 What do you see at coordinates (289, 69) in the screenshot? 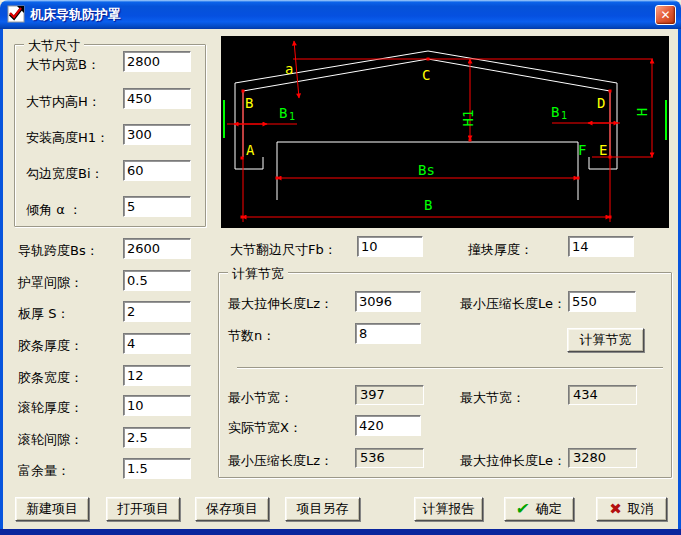
I see `diagram-label-alpha: a` at bounding box center [289, 69].